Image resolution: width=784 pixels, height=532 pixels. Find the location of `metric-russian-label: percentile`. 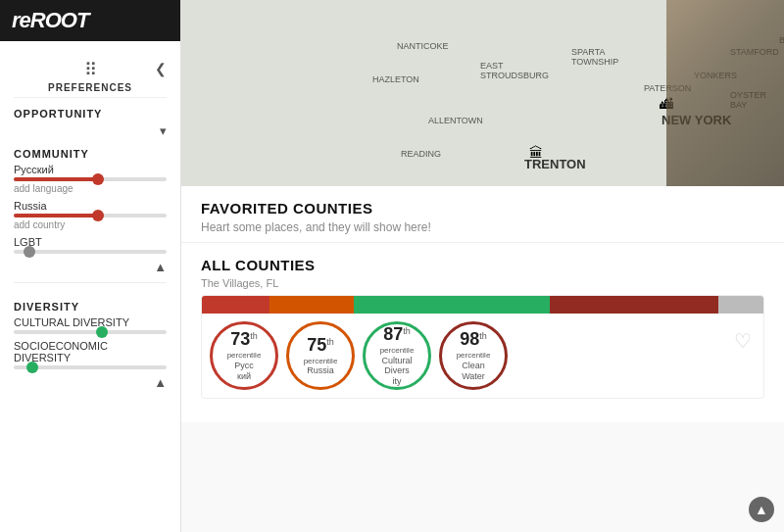

metric-russian-label: percentile is located at coordinates (245, 356).